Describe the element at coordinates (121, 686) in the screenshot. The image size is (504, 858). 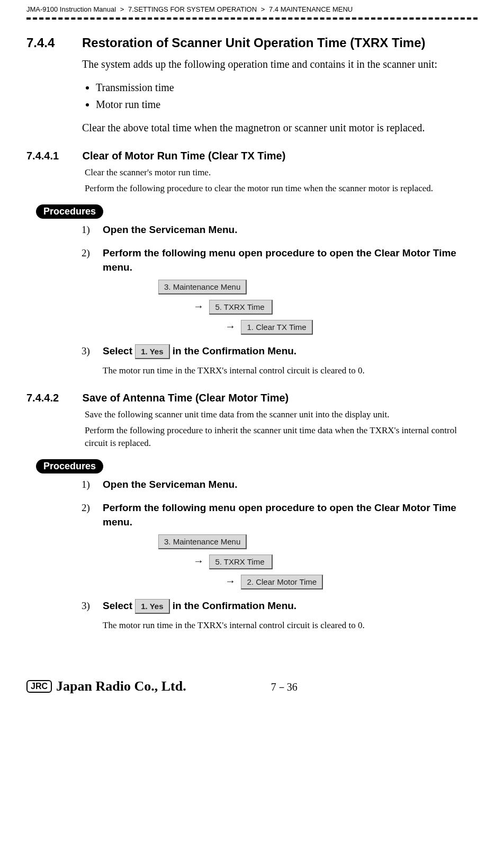
I see `jrc-logo-script: Japan Radio Co., Ltd.` at that location.